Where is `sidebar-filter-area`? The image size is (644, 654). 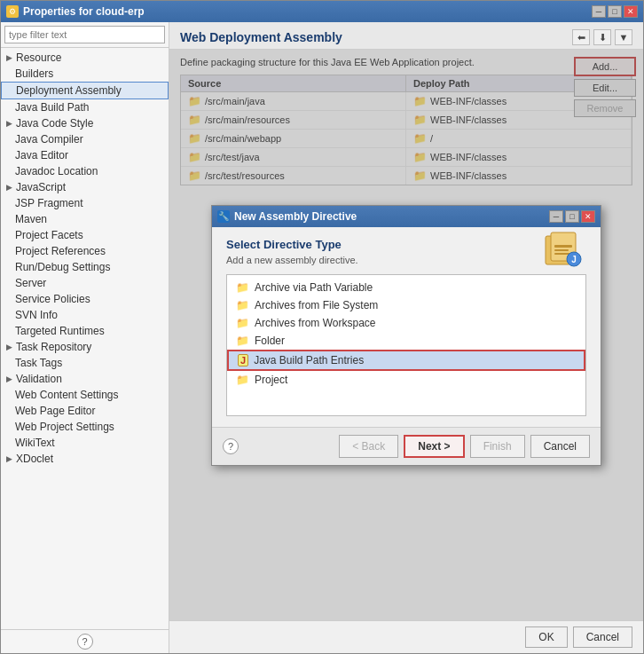
sidebar-filter-area is located at coordinates (85, 35).